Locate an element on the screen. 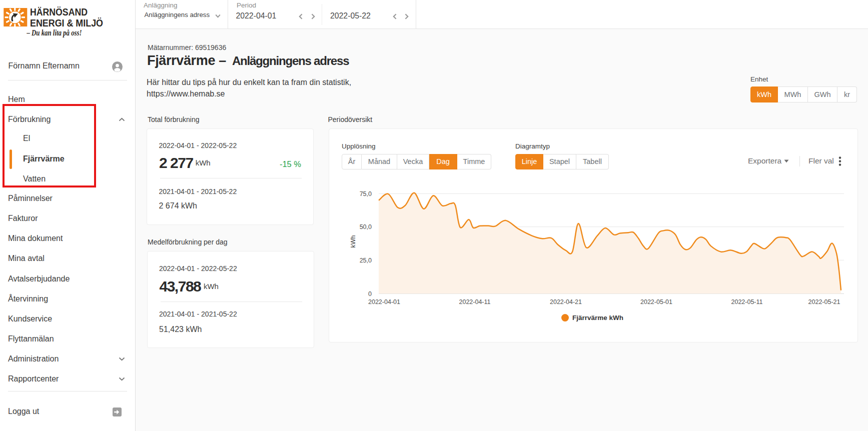 The height and width of the screenshot is (431, 868). svg-text: 50,0 is located at coordinates (366, 227).